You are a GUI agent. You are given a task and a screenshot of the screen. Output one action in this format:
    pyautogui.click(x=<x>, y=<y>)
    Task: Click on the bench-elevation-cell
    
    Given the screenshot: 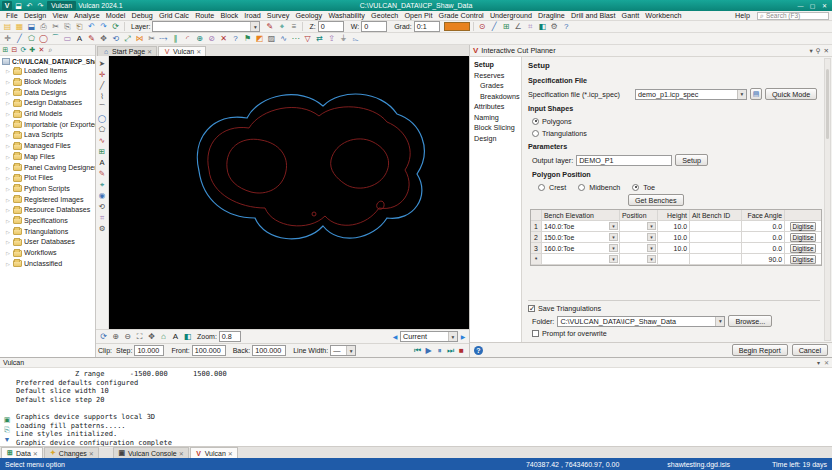 What is the action you would take?
    pyautogui.click(x=581, y=259)
    